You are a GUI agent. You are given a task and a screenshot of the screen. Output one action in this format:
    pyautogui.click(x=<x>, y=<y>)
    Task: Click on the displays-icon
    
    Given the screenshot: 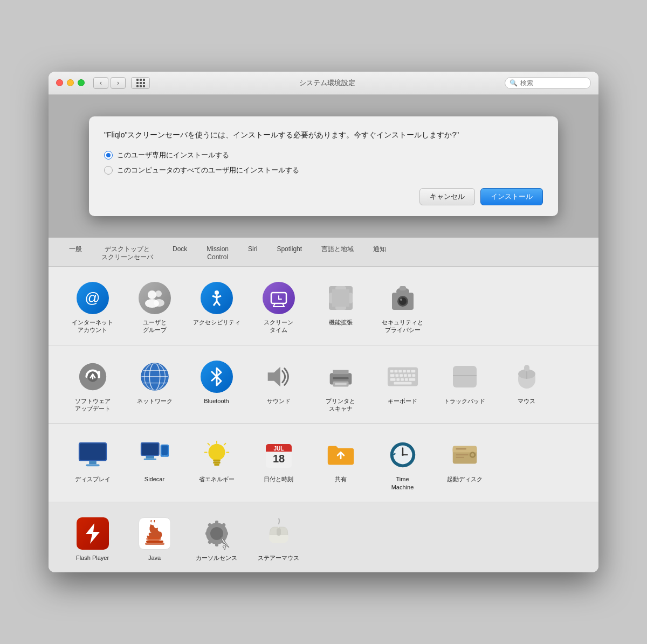 What is the action you would take?
    pyautogui.click(x=93, y=455)
    